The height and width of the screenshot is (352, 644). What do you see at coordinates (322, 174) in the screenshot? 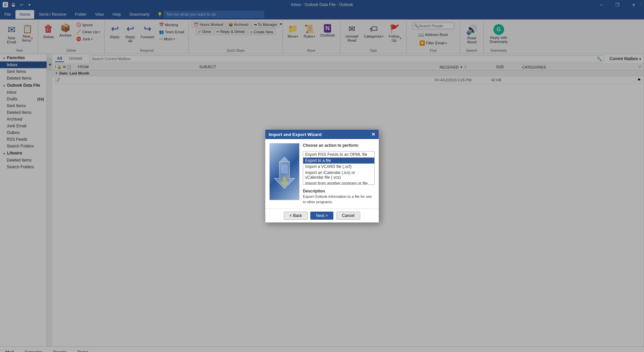
I see `modal-body: Choose an action to perform: Export RSS …` at bounding box center [322, 174].